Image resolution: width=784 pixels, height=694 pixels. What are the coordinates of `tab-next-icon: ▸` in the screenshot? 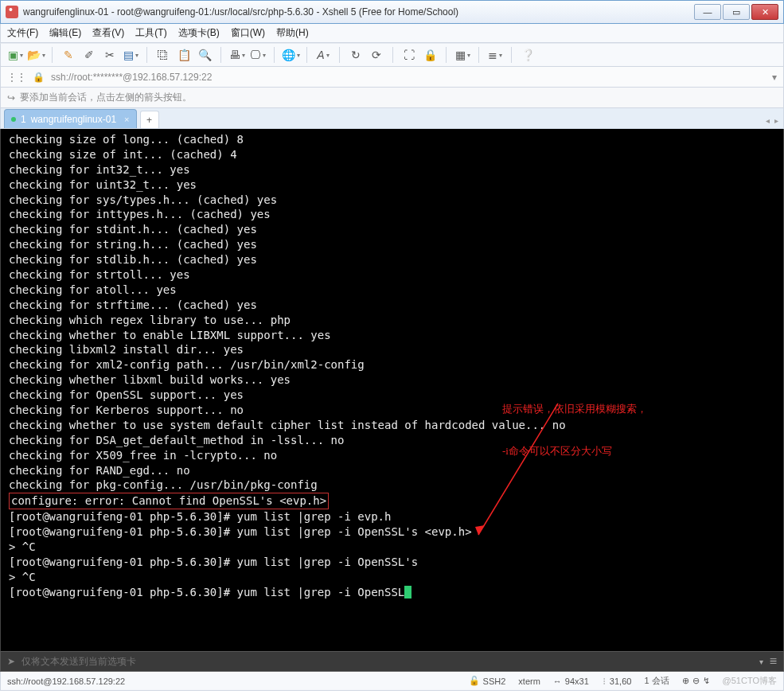 It's located at (777, 121).